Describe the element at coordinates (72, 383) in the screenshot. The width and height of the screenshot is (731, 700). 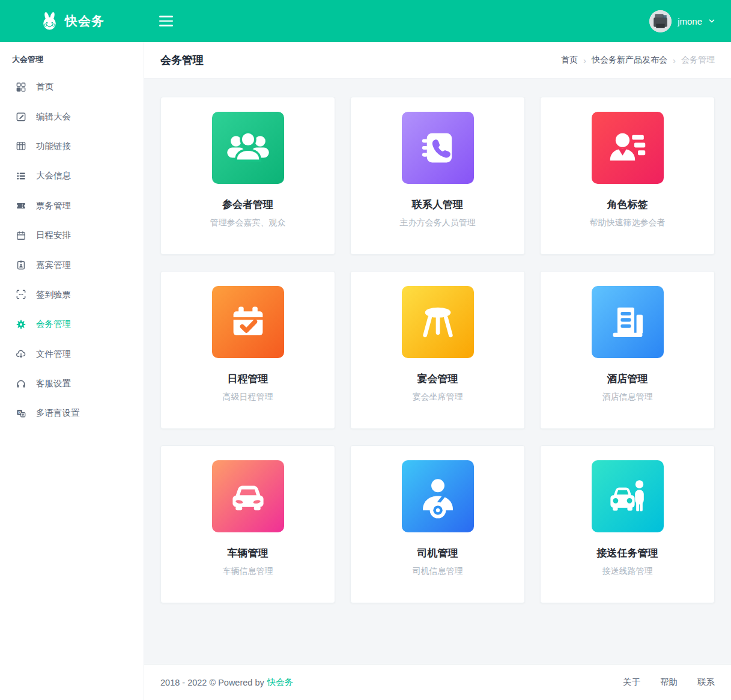
I see `sidebar-item-support: 客服设置` at that location.